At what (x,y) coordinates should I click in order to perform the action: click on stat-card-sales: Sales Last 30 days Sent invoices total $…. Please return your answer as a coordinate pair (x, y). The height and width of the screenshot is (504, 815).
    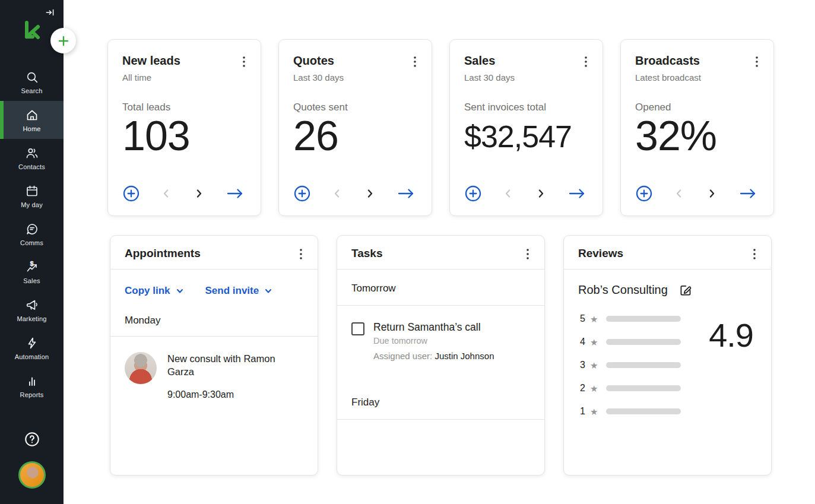
    Looking at the image, I should click on (526, 128).